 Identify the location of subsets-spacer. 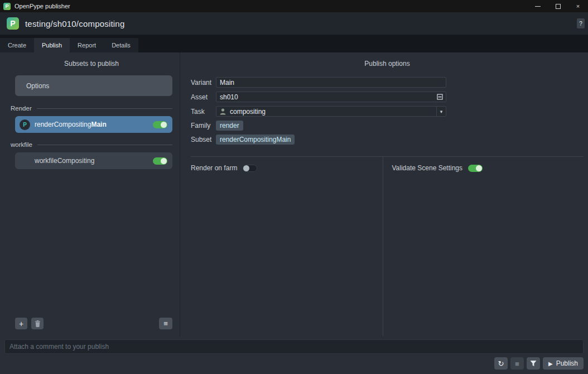
(91, 244).